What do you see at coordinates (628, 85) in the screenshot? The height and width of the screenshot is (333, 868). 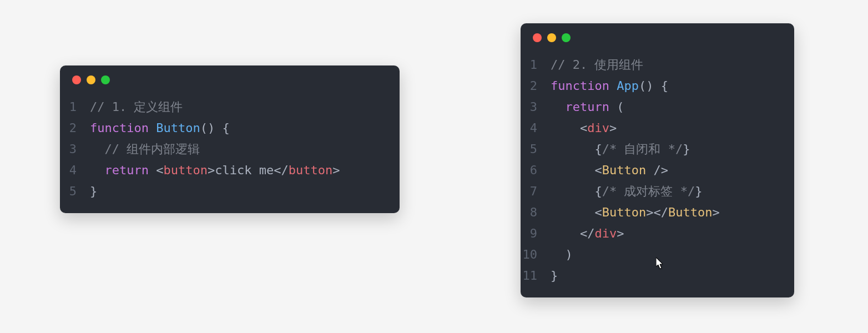 I see `code-token: App` at bounding box center [628, 85].